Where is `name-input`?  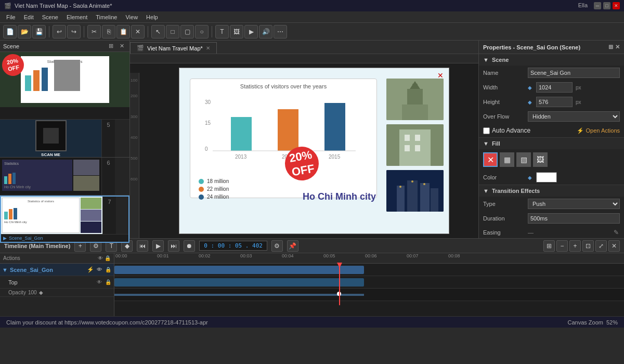 name-input is located at coordinates (574, 73).